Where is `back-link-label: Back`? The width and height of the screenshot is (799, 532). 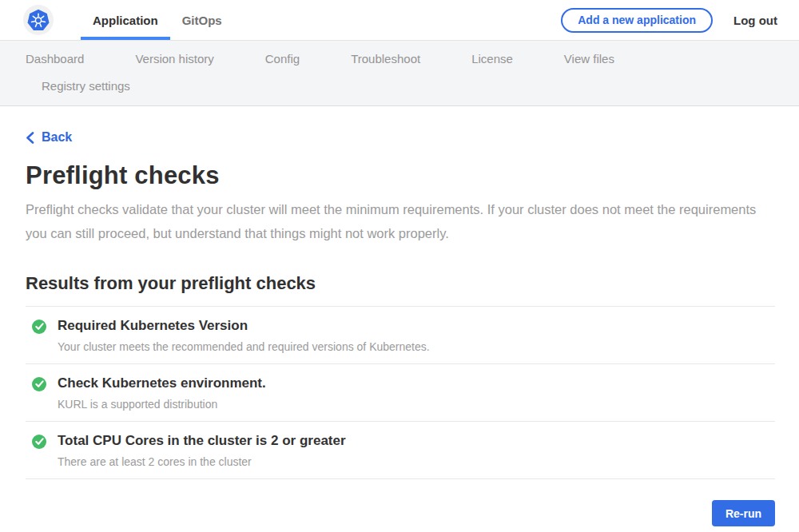
back-link-label: Back is located at coordinates (57, 137).